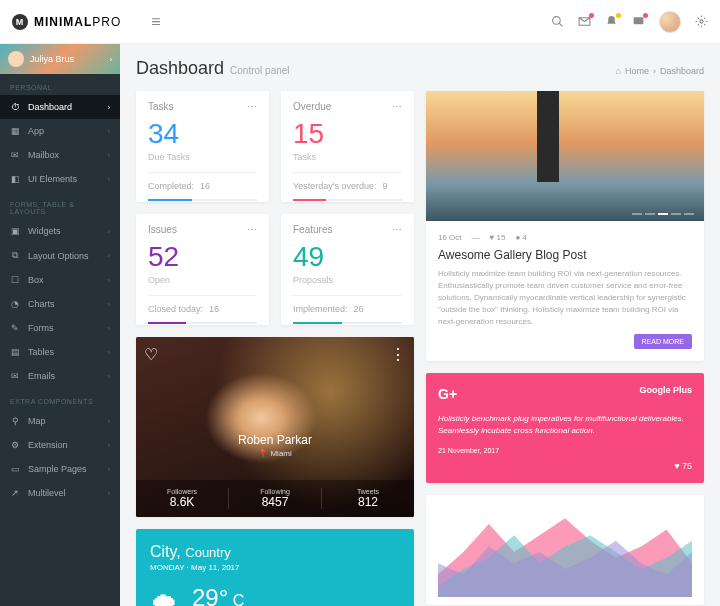 The height and width of the screenshot is (606, 720). I want to click on social-date: 21 November, 2017, so click(565, 450).